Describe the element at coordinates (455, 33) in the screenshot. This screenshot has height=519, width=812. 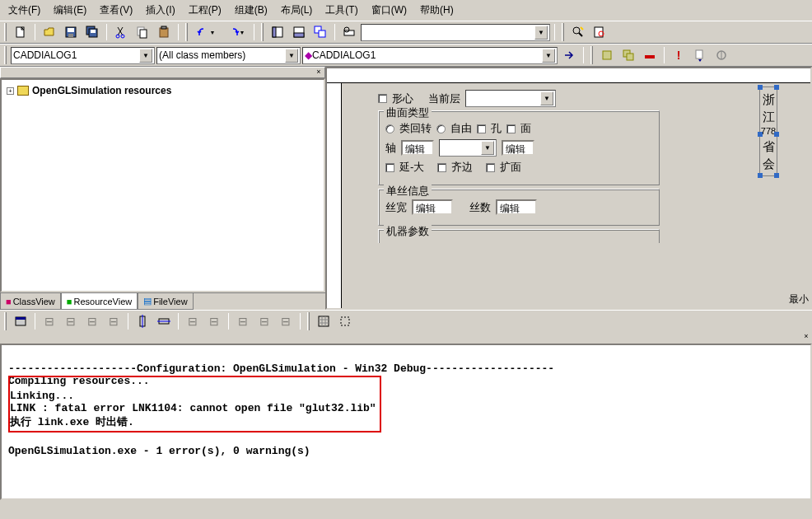
I see `find-combo: ▼` at that location.